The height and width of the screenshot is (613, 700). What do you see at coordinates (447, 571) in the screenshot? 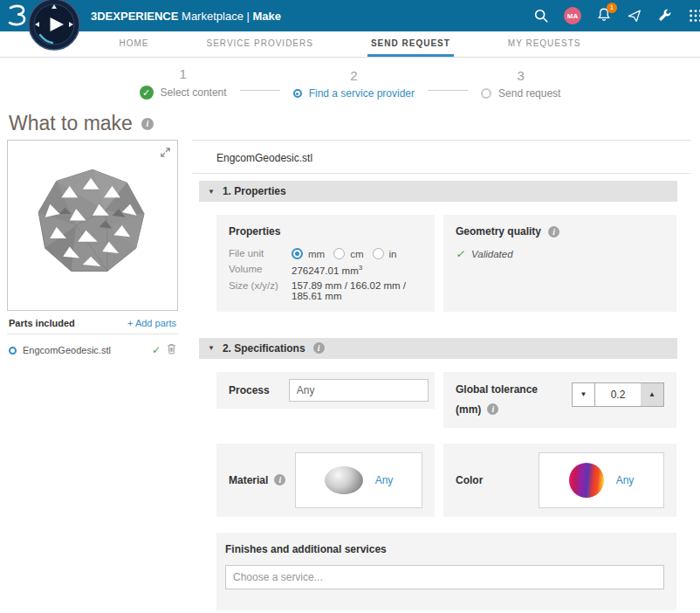
I see `finishes-panel: Finishes and additional services` at bounding box center [447, 571].